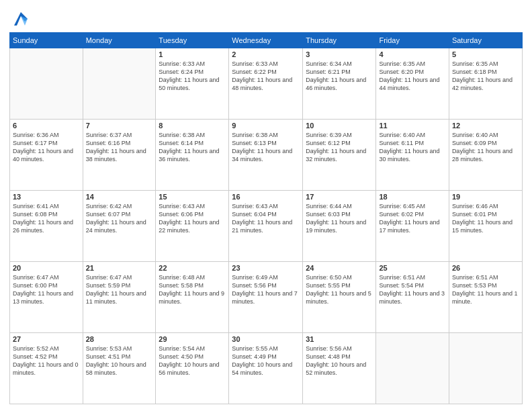 This screenshot has height=411, width=532. I want to click on weekday-header: Saturday, so click(485, 40).